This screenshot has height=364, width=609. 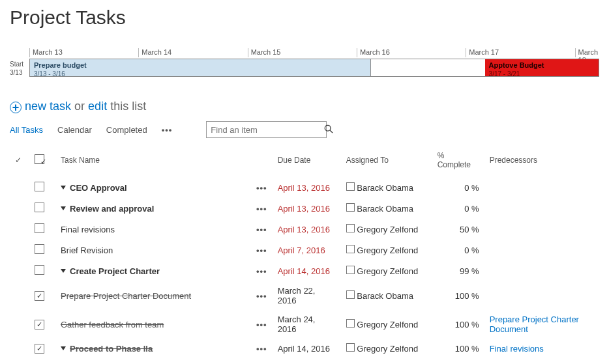 I want to click on due-date-value: April 7, 2016, so click(x=306, y=250).